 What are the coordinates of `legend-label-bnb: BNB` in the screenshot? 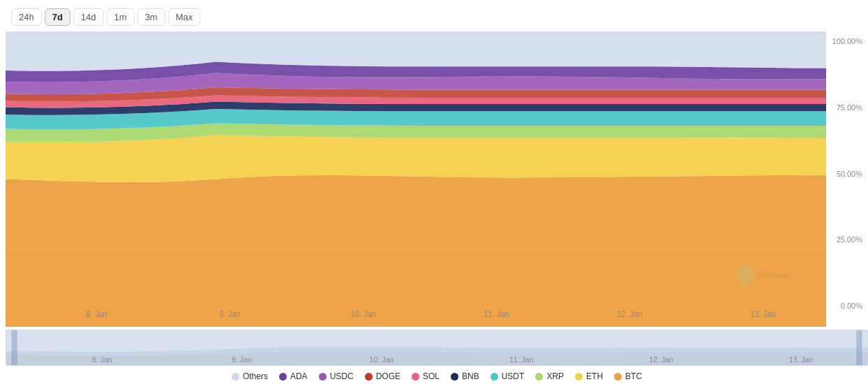 It's located at (470, 376).